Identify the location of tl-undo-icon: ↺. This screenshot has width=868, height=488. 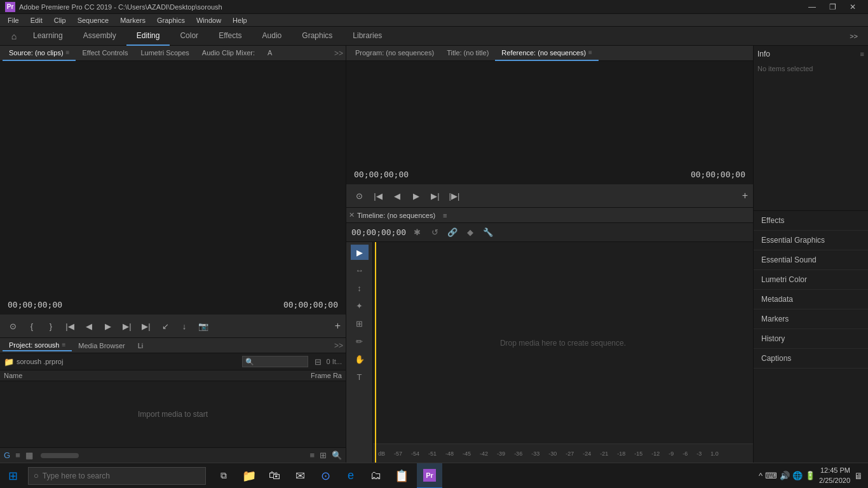
(435, 233).